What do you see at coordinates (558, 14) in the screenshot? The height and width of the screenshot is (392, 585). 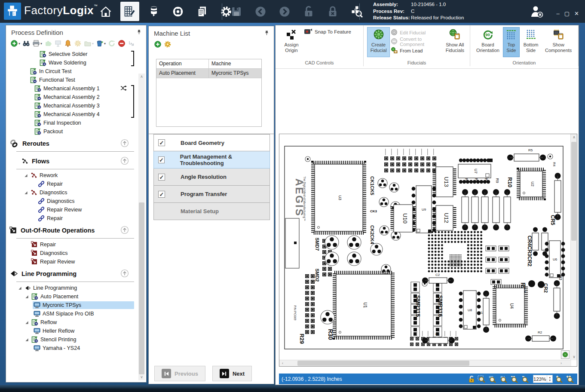 I see `minimize-button: –` at bounding box center [558, 14].